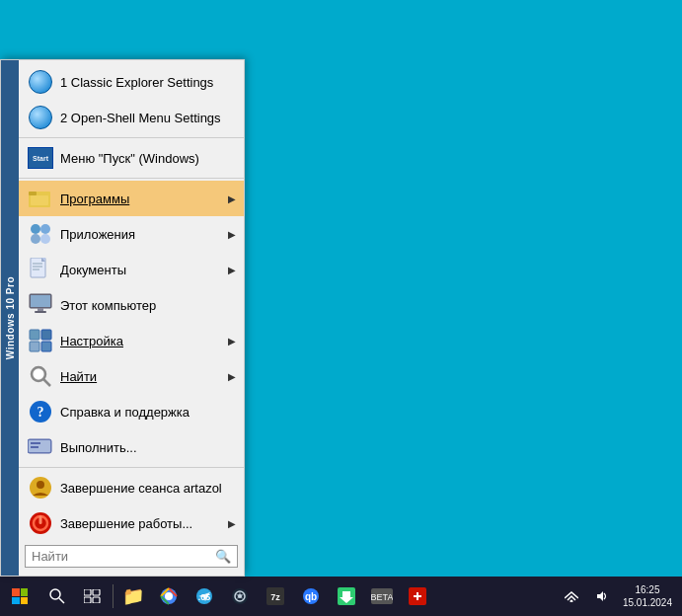  Describe the element at coordinates (346, 596) in the screenshot. I see `download-icon` at that location.